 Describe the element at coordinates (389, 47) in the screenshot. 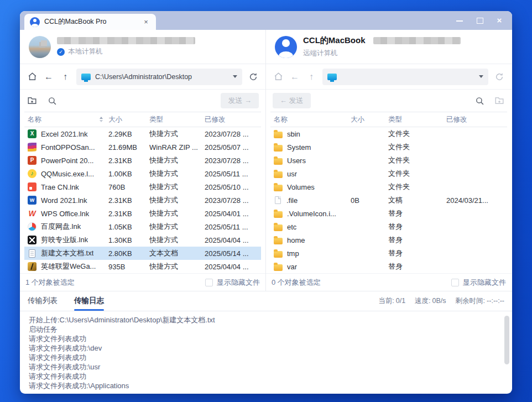

I see `remote-account-header: CCL的MacBook 远端计算机` at that location.